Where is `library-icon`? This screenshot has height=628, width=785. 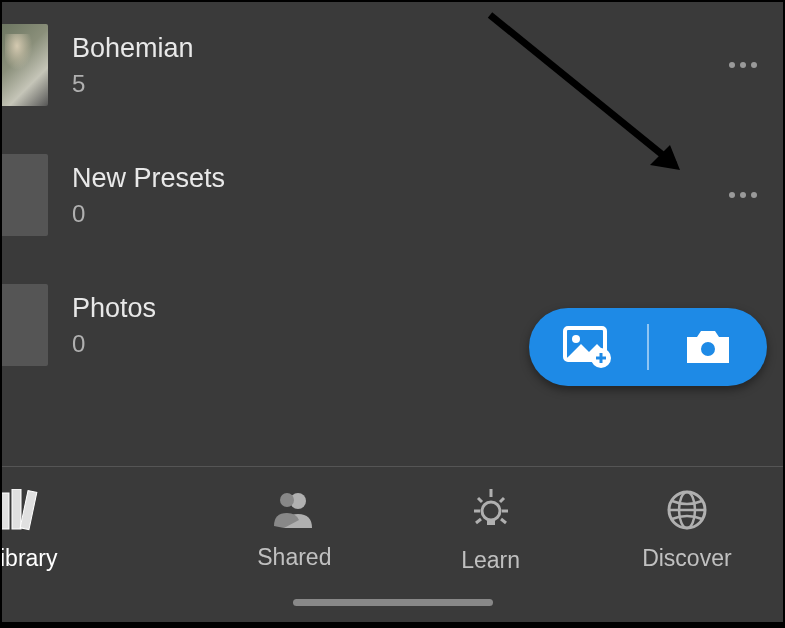
library-icon is located at coordinates (23, 510).